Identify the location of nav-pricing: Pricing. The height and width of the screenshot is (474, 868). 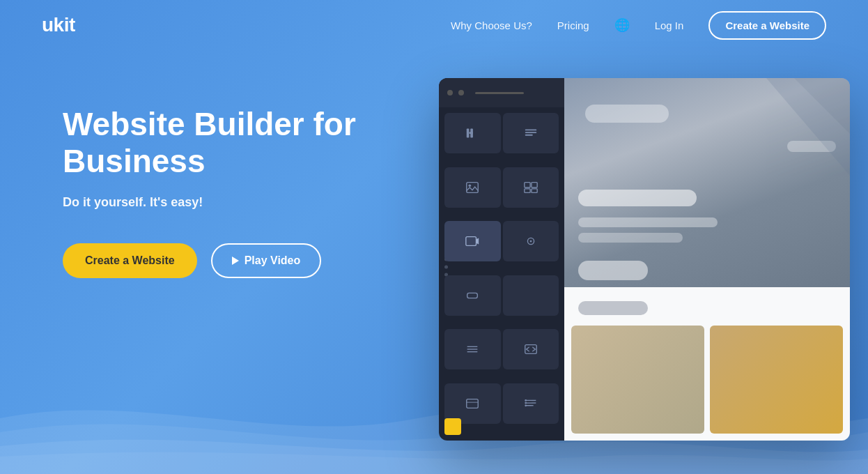
(573, 25).